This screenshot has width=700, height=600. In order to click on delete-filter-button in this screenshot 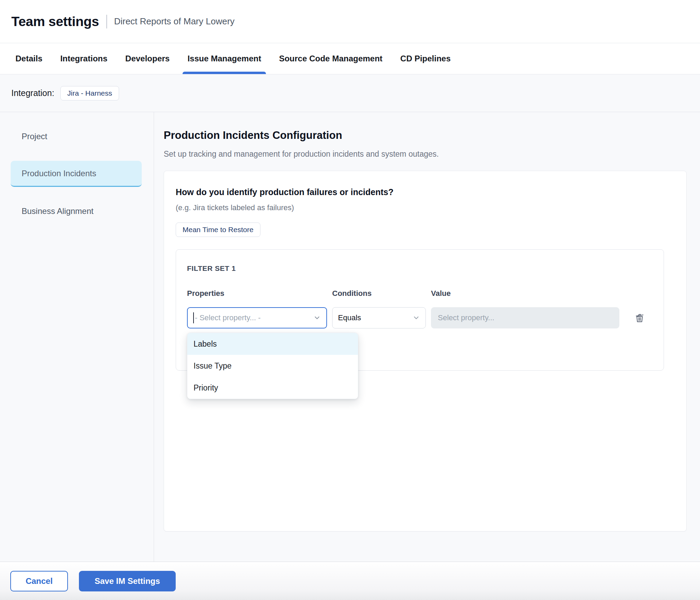, I will do `click(640, 318)`.